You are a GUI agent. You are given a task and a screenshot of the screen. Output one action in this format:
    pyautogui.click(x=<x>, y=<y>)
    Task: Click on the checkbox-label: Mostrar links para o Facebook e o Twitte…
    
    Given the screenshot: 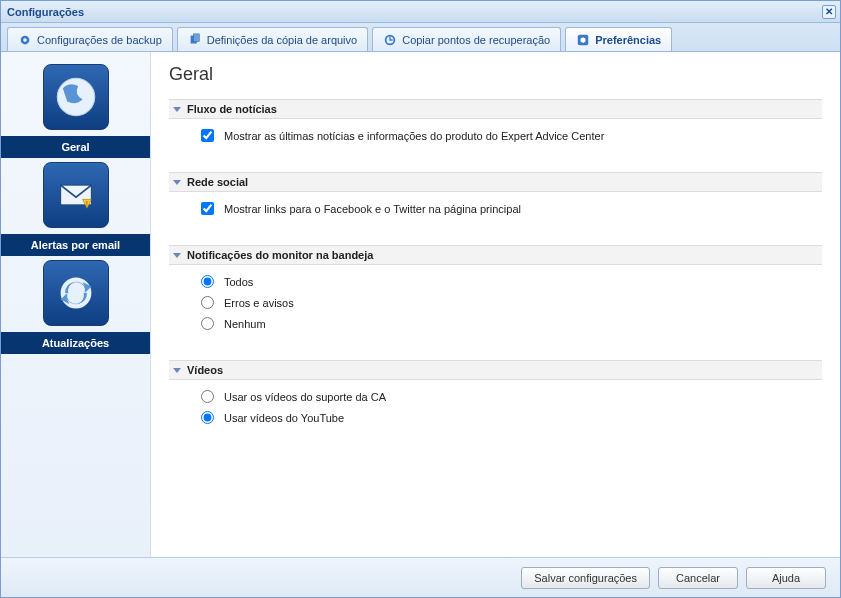 What is the action you would take?
    pyautogui.click(x=372, y=209)
    